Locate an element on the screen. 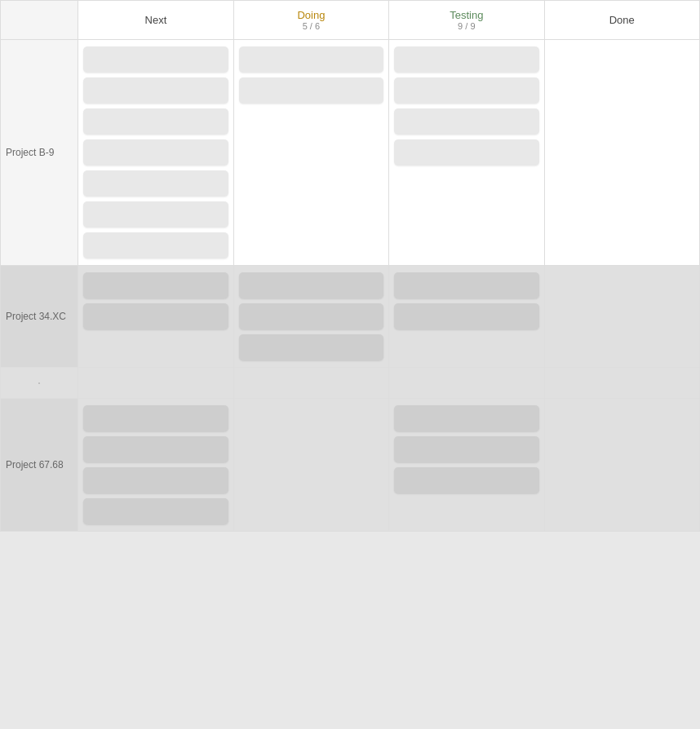 The image size is (700, 729). column-headers: Next Doing 5 / 6 Testing 9 / 9 Done is located at coordinates (351, 20).